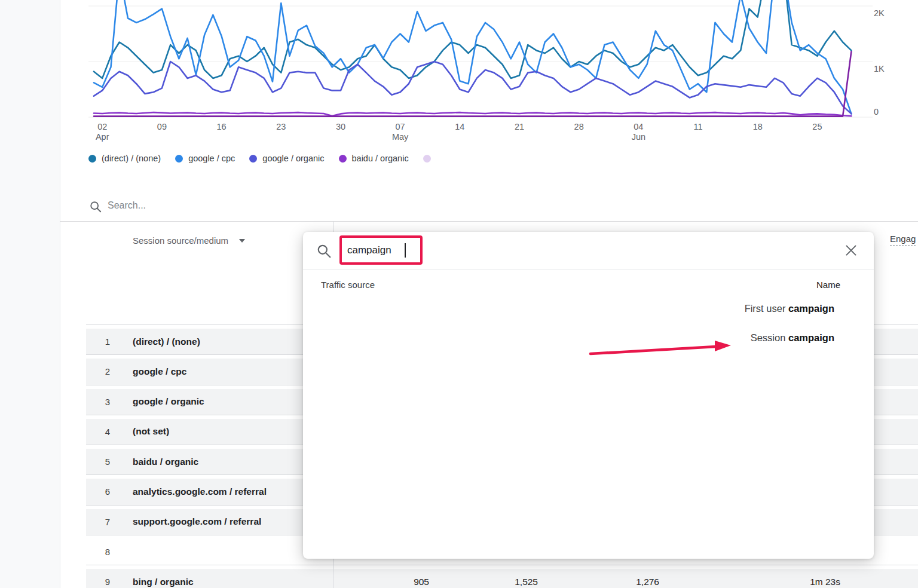 The image size is (918, 588). I want to click on y-axis-tick: 0, so click(888, 112).